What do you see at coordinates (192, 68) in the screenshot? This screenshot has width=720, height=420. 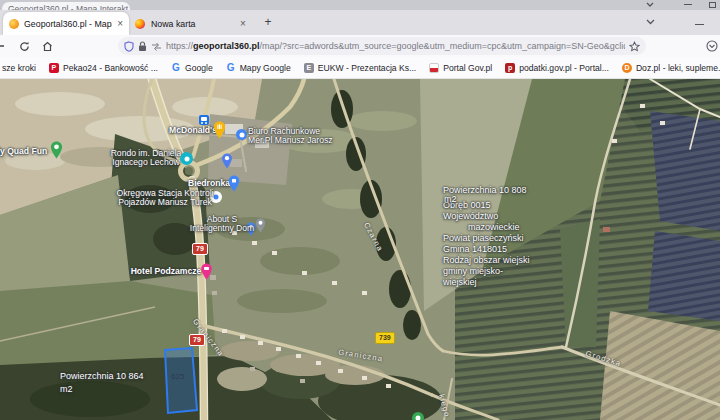 I see `bookmark-google: GGoogle` at bounding box center [192, 68].